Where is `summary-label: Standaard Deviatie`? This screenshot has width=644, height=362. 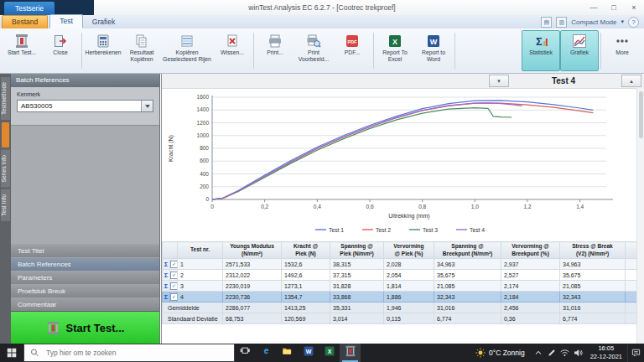 summary-label: Standaard Deviatie is located at coordinates (193, 318).